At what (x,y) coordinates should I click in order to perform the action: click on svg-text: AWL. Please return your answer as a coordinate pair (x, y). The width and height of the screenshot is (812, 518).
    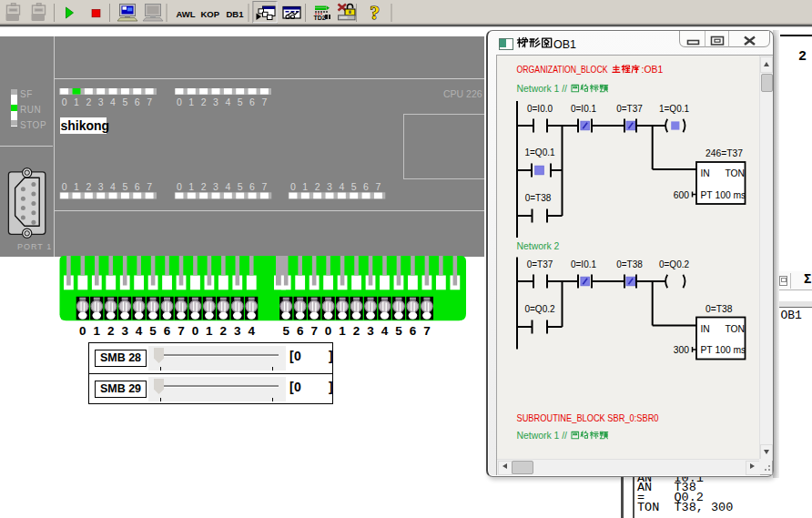
    Looking at the image, I should click on (186, 15).